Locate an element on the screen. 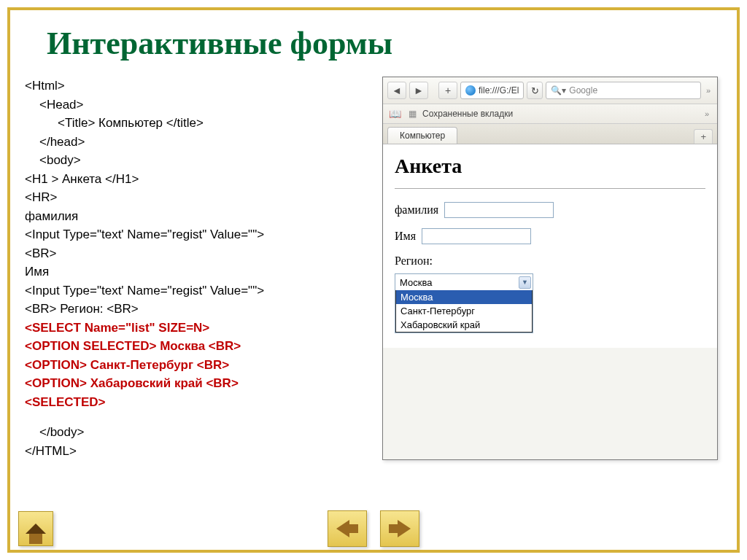  label-name: Имя is located at coordinates (406, 236).